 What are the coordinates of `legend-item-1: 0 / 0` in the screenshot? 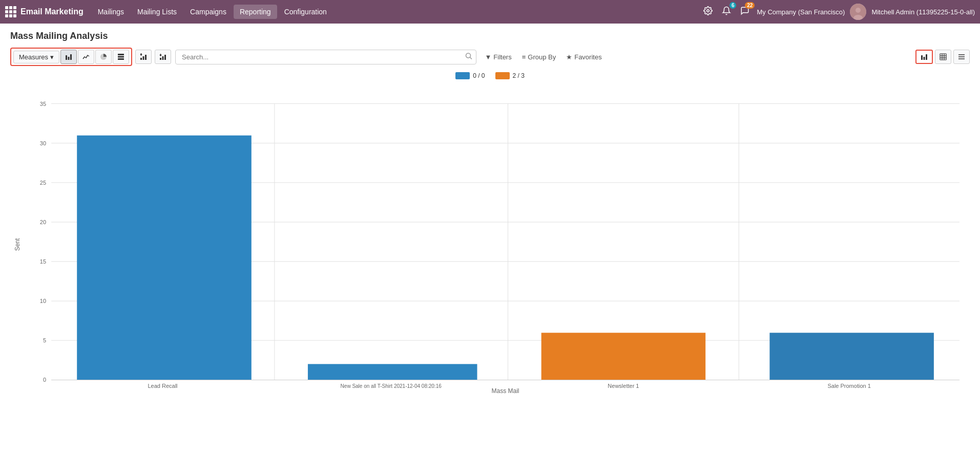 It's located at (470, 76).